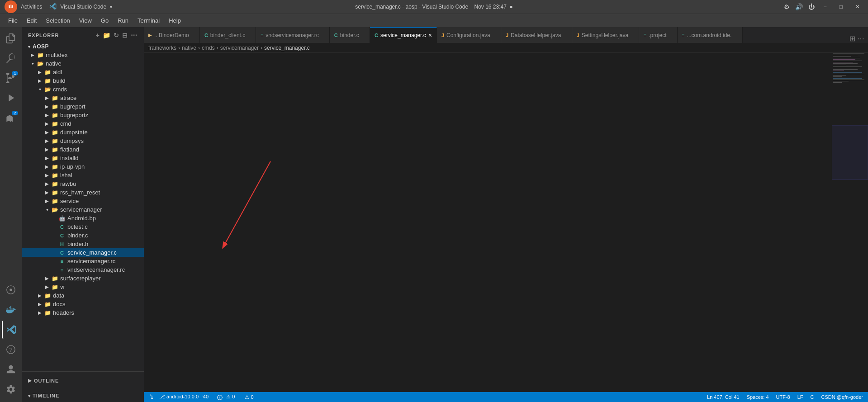  I want to click on gear-activity-button, so click(11, 389).